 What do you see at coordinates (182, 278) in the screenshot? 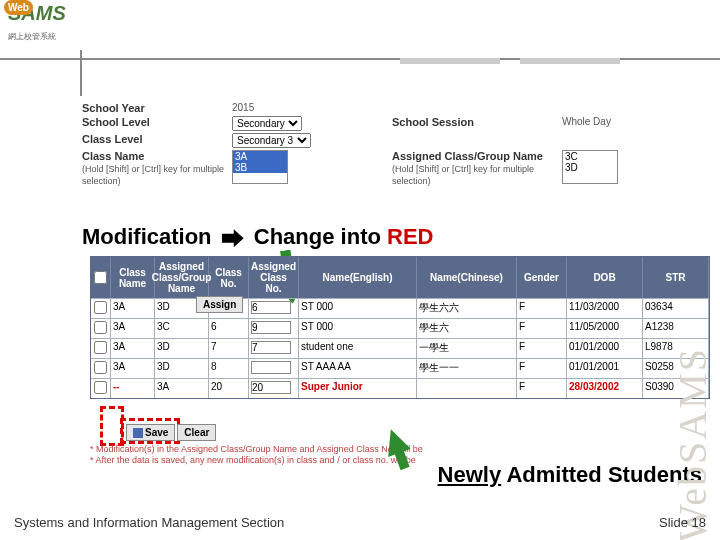
I see `col-assigned-class: Assigned Class/Group Name` at bounding box center [182, 278].